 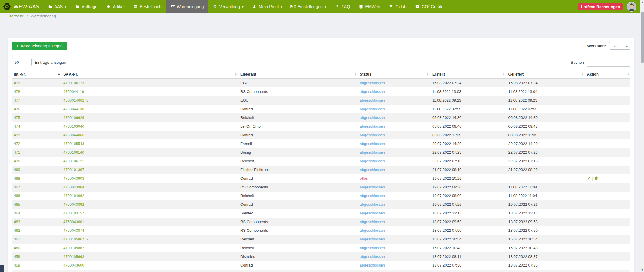 I want to click on int-nr-link: 460, so click(x=17, y=248).